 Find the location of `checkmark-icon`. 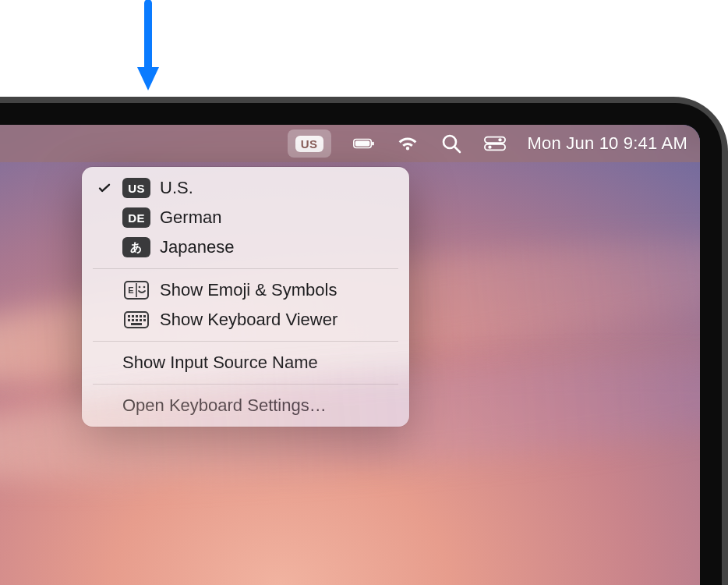

checkmark-icon is located at coordinates (104, 188).